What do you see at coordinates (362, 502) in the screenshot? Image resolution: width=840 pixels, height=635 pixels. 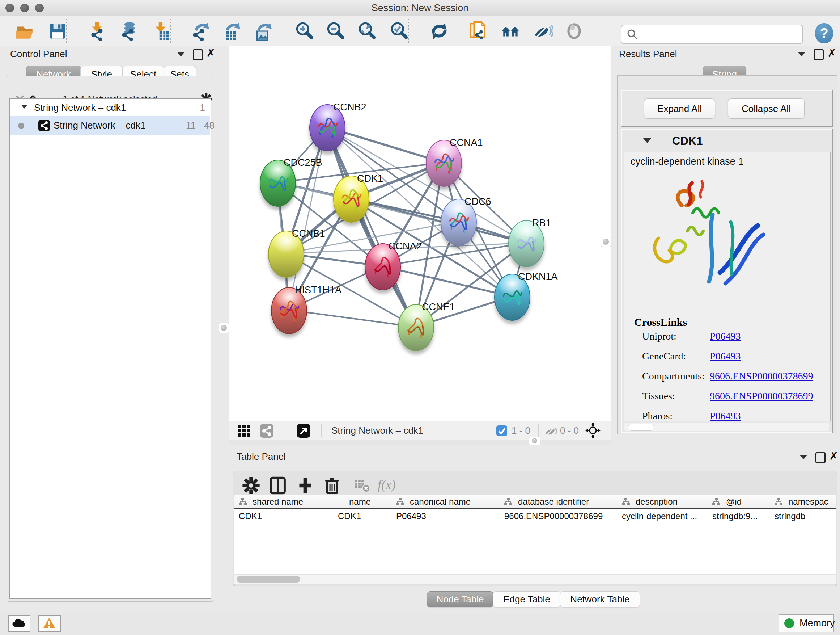 I see `column-header-name: name` at bounding box center [362, 502].